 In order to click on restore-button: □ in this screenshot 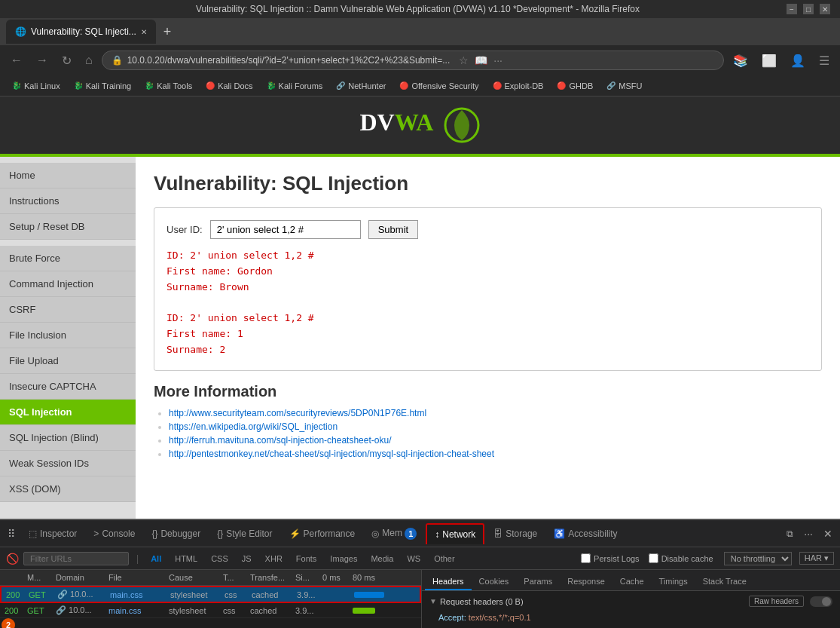, I will do `click(808, 9)`.